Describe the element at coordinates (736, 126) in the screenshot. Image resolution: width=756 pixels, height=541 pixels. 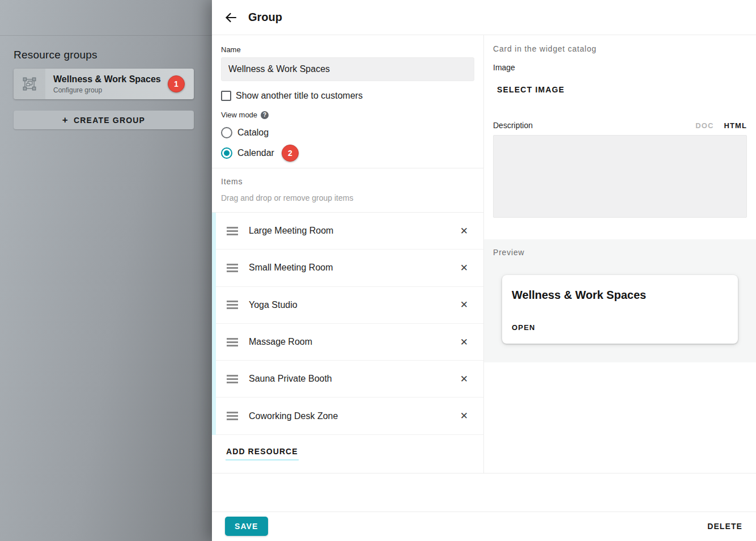
I see `tab-html: HTML` at that location.